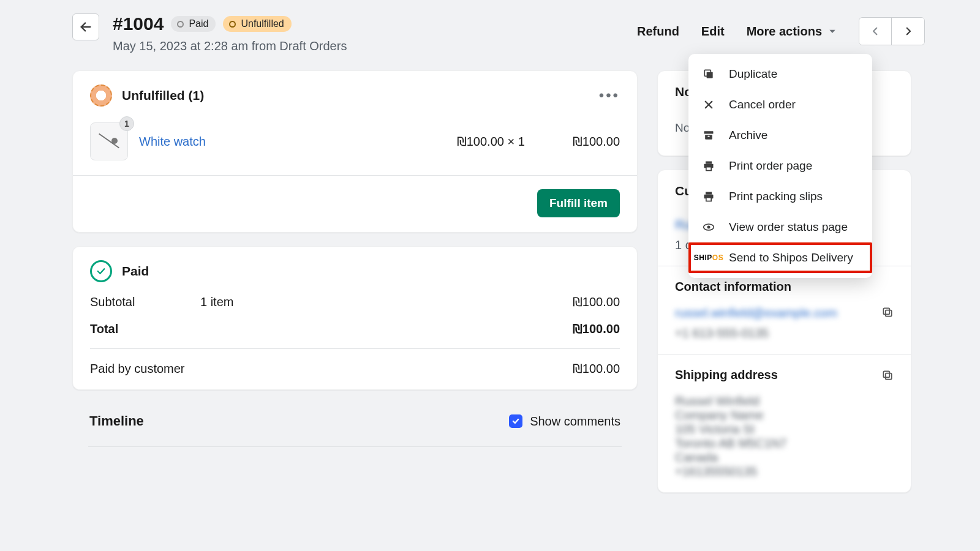  Describe the element at coordinates (832, 31) in the screenshot. I see `caret-down-icon` at that location.